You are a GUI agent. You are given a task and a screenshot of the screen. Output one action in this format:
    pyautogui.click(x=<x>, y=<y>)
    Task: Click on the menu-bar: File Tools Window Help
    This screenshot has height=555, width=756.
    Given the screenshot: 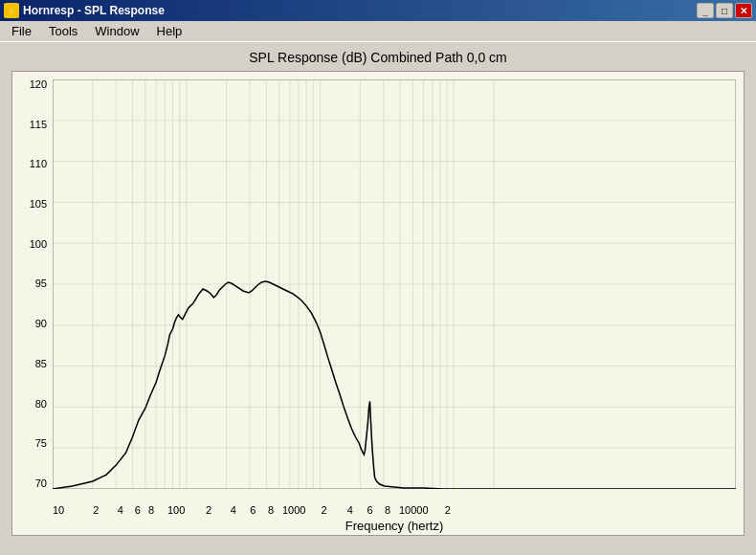 What is the action you would take?
    pyautogui.click(x=378, y=32)
    